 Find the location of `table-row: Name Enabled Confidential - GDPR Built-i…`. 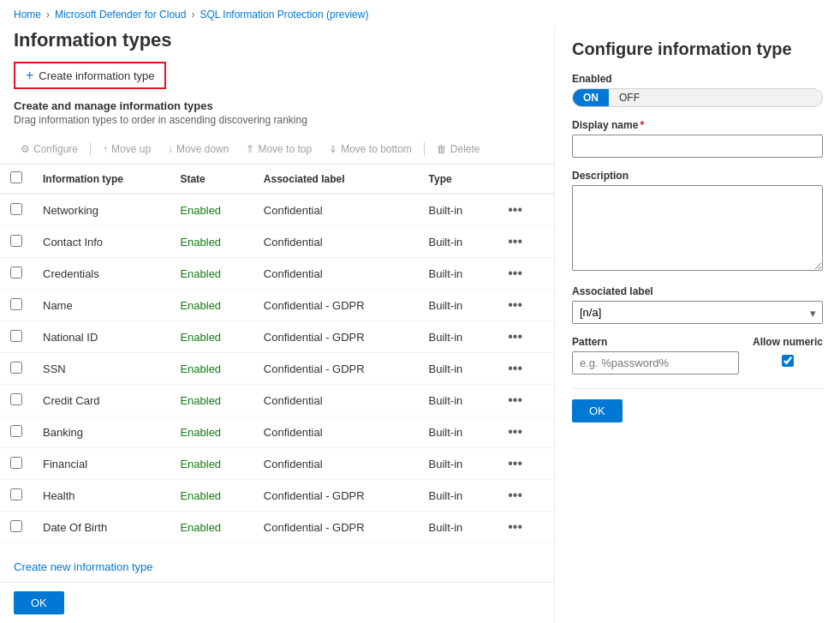

table-row: Name Enabled Confidential - GDPR Built-i… is located at coordinates (277, 305).